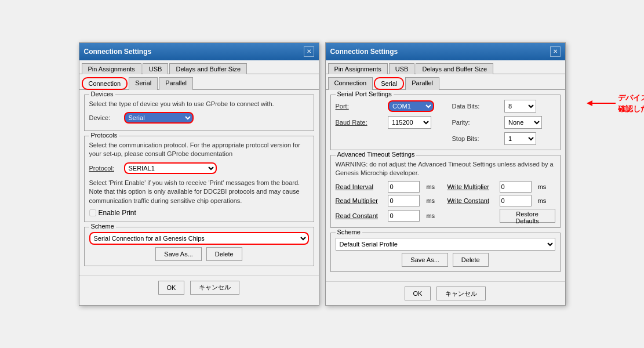  I want to click on read-multiplier-unit: ms, so click(435, 201).